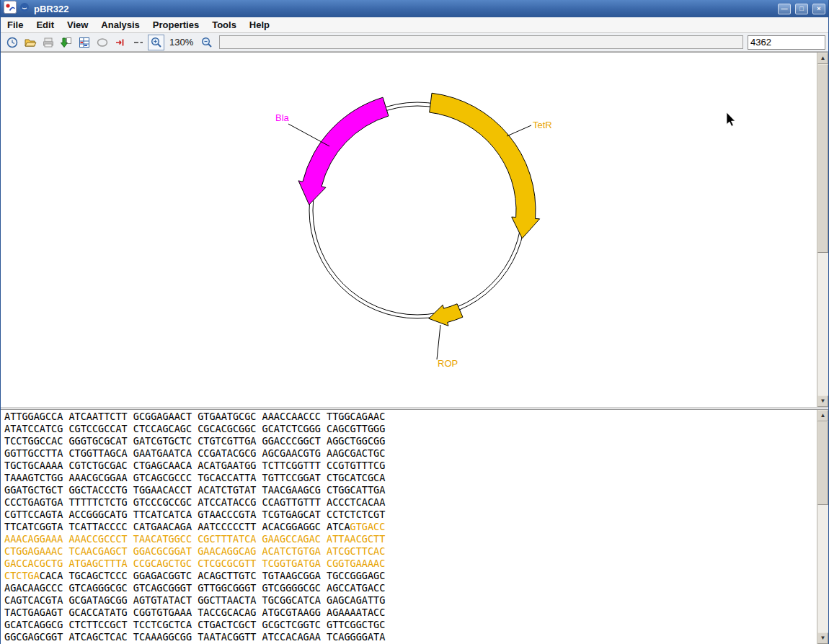 This screenshot has width=829, height=644. I want to click on sequence-line: CTCTGACACA TGCAGCTCCC GGAGACGGTC ACAGCTT…, so click(411, 576).